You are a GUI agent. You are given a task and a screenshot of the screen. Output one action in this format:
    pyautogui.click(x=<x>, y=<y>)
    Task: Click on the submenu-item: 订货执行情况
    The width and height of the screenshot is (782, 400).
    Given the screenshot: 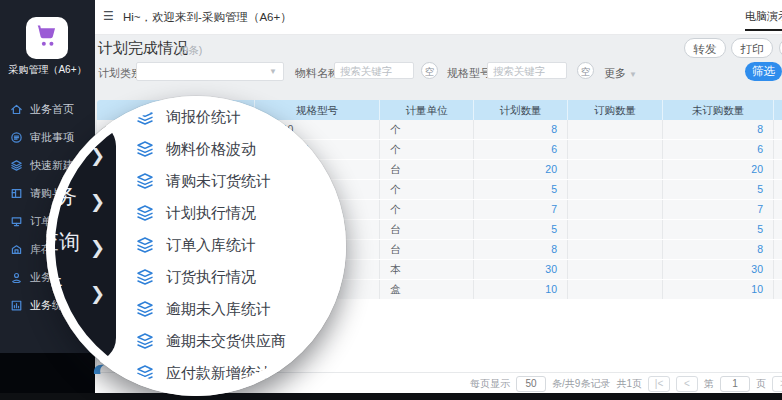 What is the action you would take?
    pyautogui.click(x=196, y=277)
    